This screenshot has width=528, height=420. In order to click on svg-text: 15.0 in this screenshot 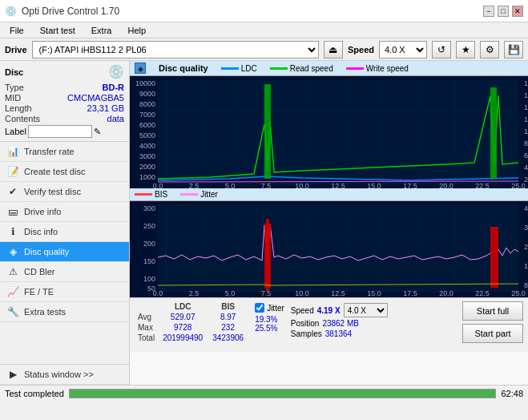, I will do `click(374, 185)`.